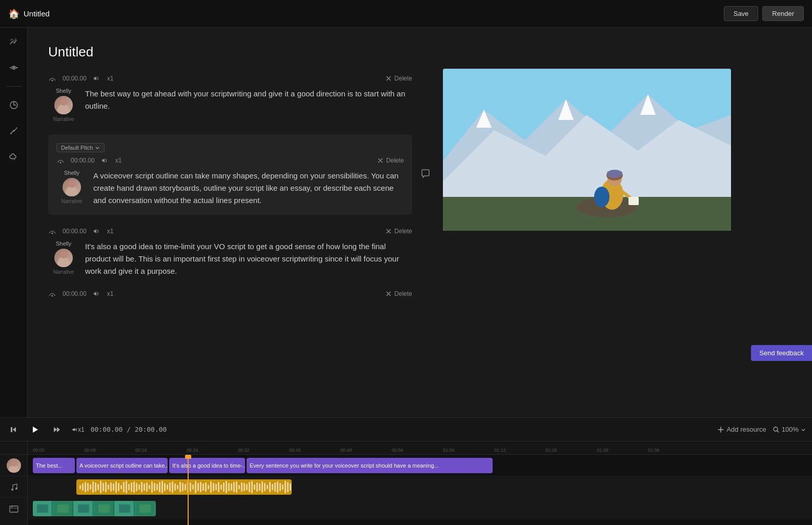 The width and height of the screenshot is (812, 525). I want to click on scene2-speed: x1, so click(119, 160).